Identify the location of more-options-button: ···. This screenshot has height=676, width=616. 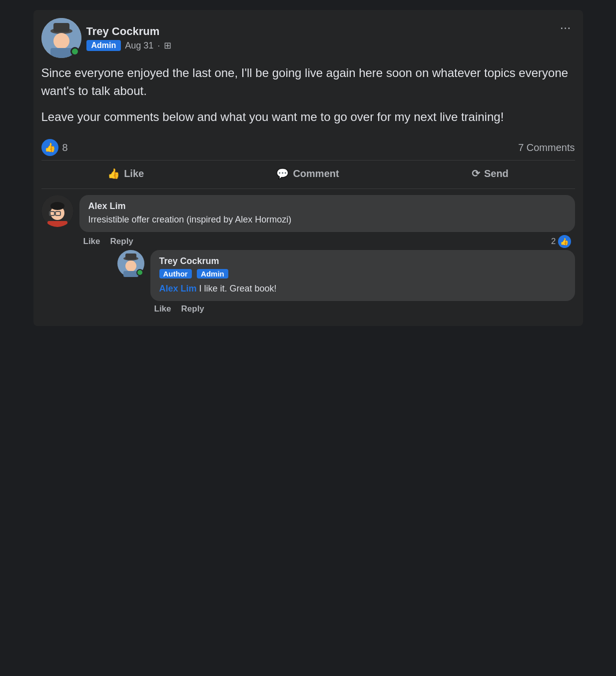
(566, 28).